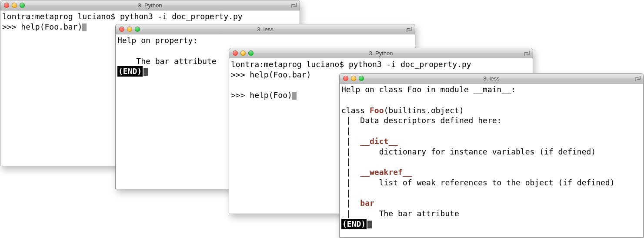 The width and height of the screenshot is (644, 238). I want to click on line: Help on property:, so click(157, 40).